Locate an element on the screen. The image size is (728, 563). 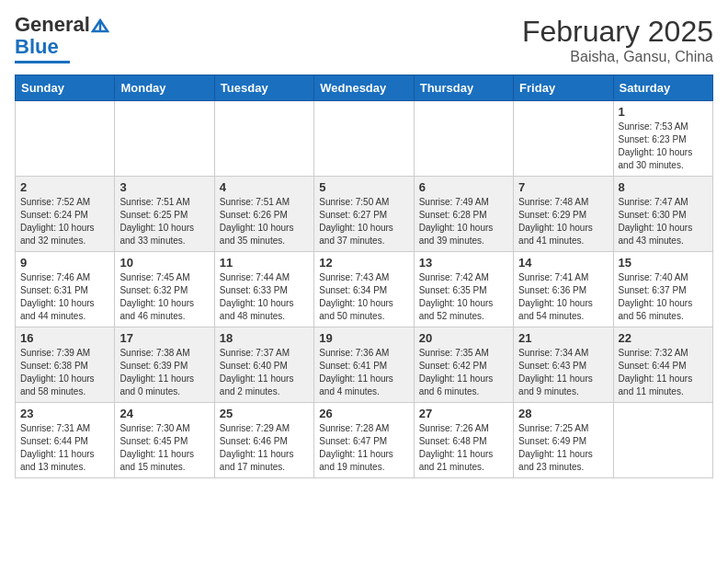
logo-text: General is located at coordinates (63, 25).